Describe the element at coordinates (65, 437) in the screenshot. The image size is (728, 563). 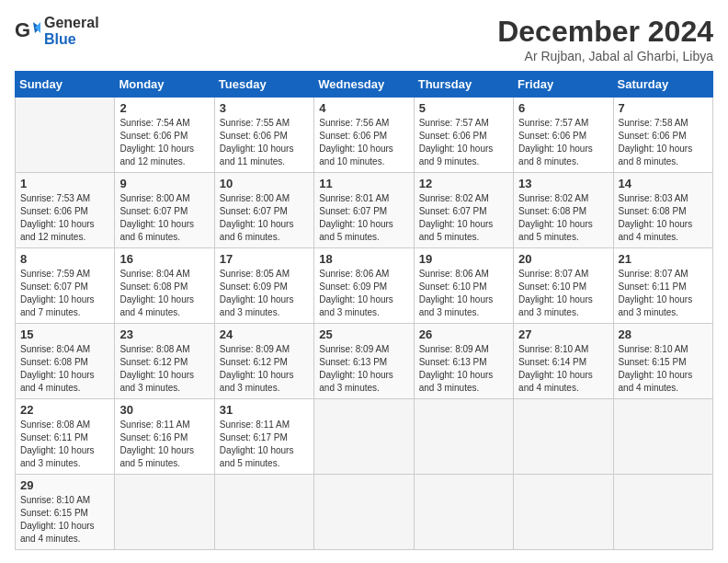
I see `calendar-cell: 22 Sunrise: 8:08 AM Sunset: 6:11 PM Dayl…` at that location.